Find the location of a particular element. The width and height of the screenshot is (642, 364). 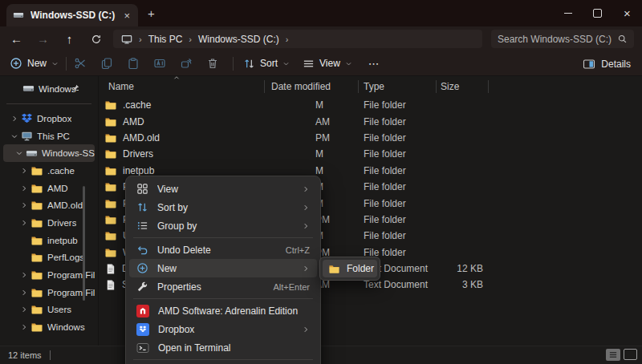

column-header-name: Name is located at coordinates (181, 87).